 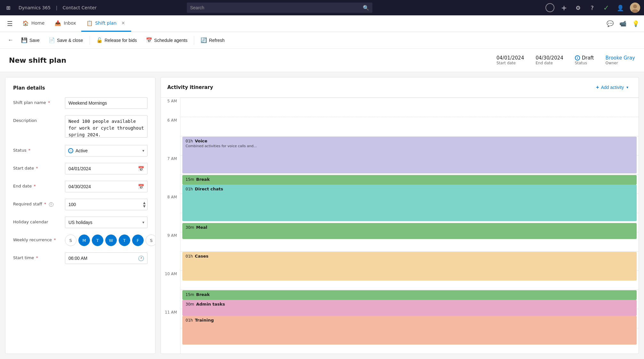 I want to click on plan-end-date: 04/30/2024 End date, so click(x=549, y=60).